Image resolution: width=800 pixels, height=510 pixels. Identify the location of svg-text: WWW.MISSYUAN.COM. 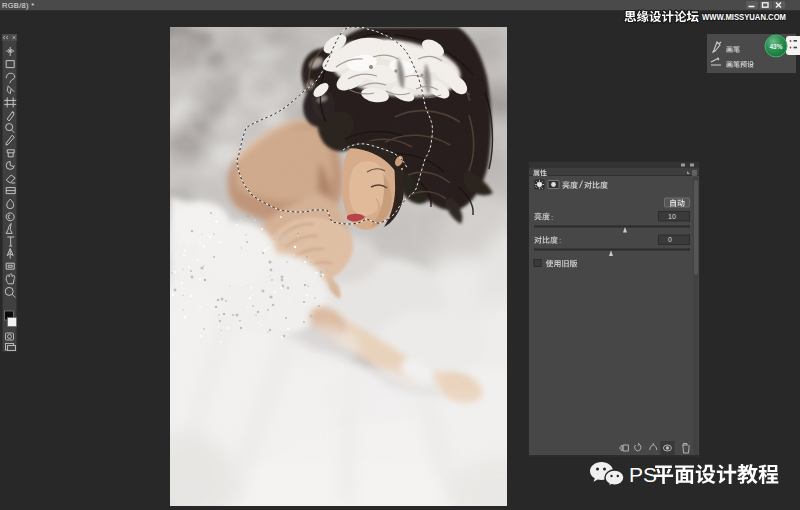
(744, 17).